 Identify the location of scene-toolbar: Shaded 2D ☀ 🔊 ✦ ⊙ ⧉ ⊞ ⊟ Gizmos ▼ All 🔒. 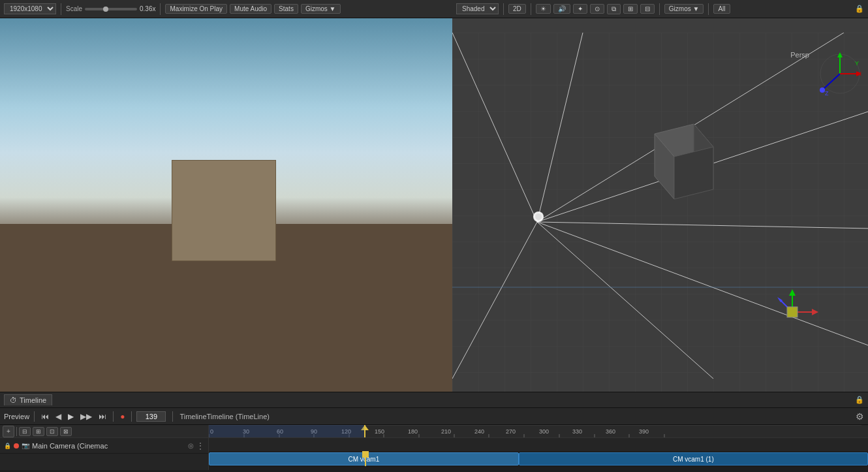
(660, 9).